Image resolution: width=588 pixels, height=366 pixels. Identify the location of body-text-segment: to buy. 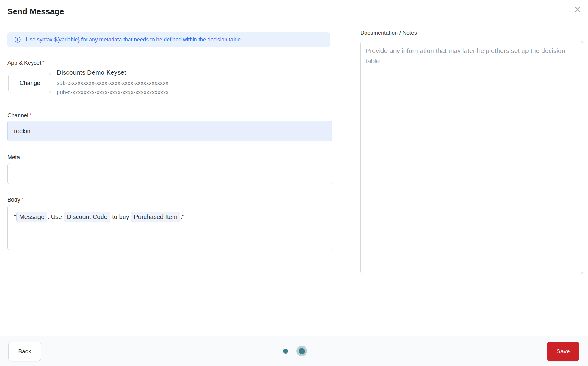
(121, 217).